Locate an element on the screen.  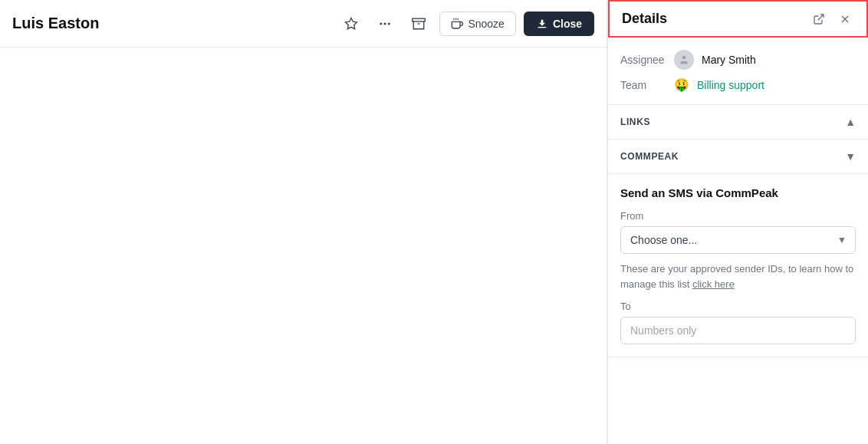
commpeak-body: Send an SMS via CommPeak From Choose one… is located at coordinates (738, 265).